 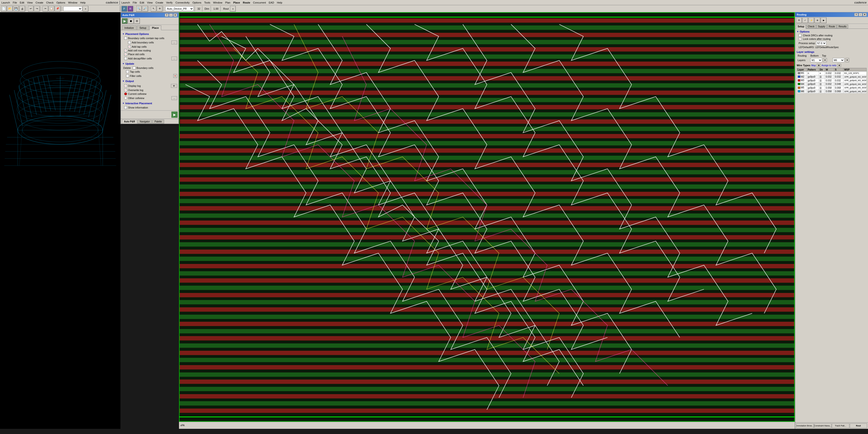 I want to click on right-menu-plan: Plan, so click(x=228, y=3).